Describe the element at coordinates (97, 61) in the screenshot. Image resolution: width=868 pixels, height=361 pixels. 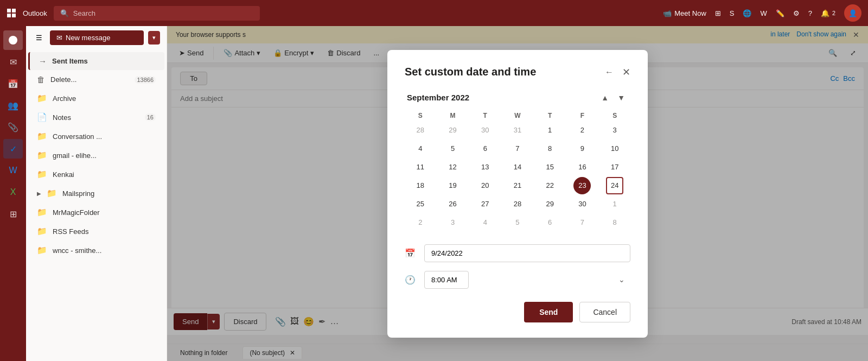
I see `sidebar-item-sent-items: → Sent Items` at that location.